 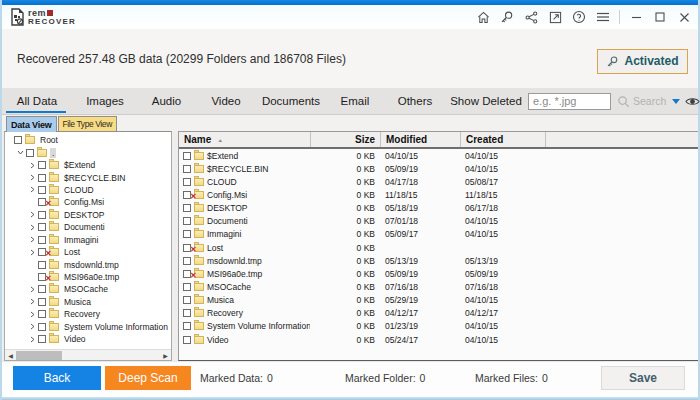 I want to click on scroll-left-arrow: ◀, so click(x=10, y=356).